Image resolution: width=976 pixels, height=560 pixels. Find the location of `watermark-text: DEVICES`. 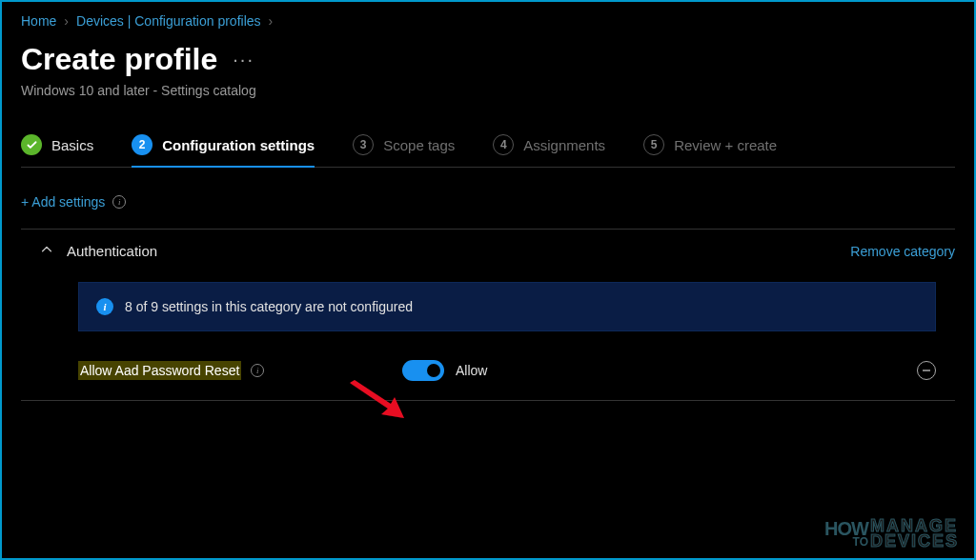

watermark-text: DEVICES is located at coordinates (915, 541).